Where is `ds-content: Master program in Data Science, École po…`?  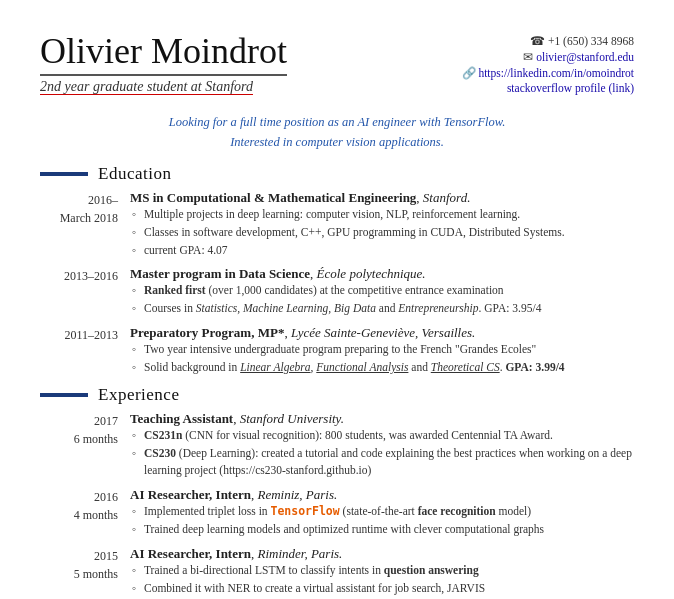 ds-content: Master program in Data Science, École po… is located at coordinates (382, 292).